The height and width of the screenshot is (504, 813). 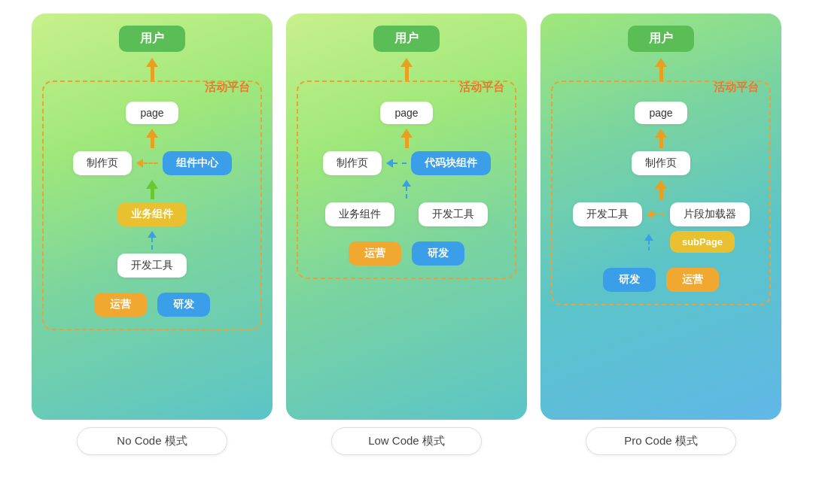 What do you see at coordinates (406, 190) in the screenshot?
I see `dashed-arrow-biz-maker` at bounding box center [406, 190].